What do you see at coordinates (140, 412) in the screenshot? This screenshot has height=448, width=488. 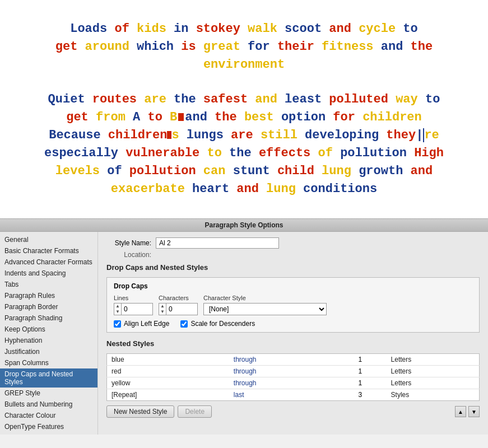 I see `new-nested-style-button: New Nested Style` at bounding box center [140, 412].